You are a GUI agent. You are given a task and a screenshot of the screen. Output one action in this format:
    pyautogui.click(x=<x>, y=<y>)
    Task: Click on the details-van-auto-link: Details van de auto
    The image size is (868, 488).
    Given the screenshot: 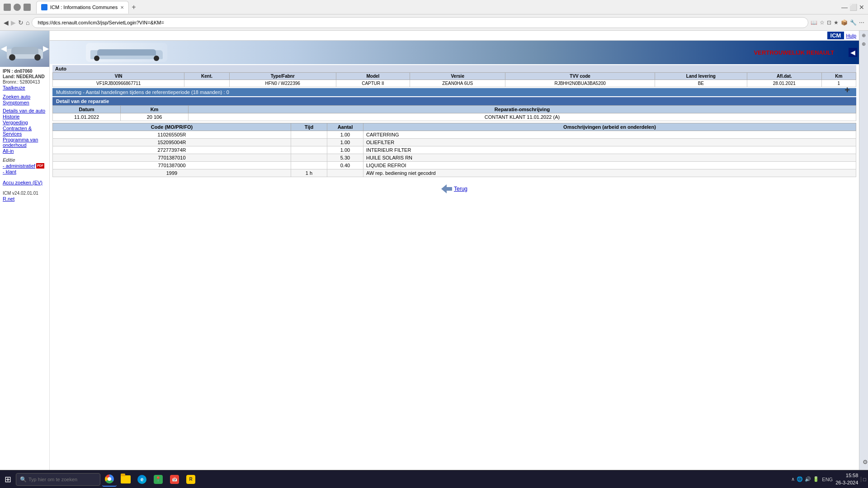 What is the action you would take?
    pyautogui.click(x=24, y=111)
    